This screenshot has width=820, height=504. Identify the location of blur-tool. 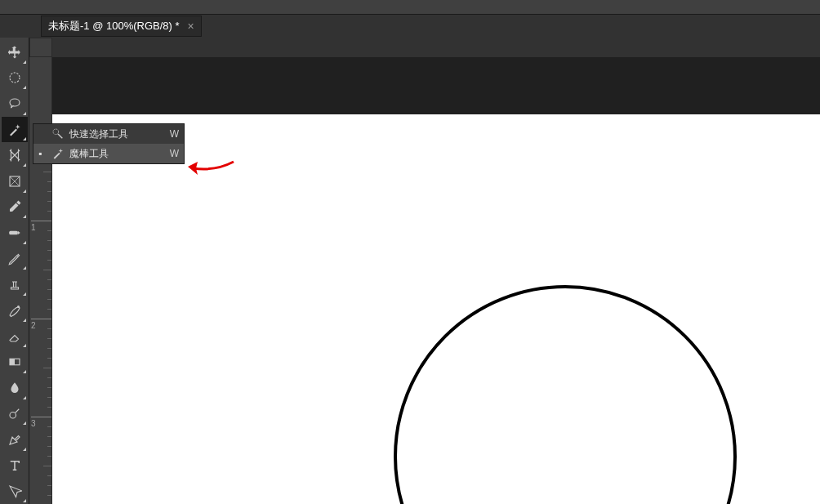
(15, 388).